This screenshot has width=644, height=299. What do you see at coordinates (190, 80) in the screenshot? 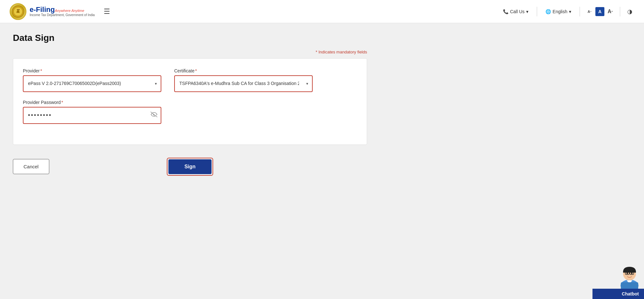
I see `provider-certificate-row: Provider* ePass V 2.0-271769C70065002D(e…` at bounding box center [190, 80].